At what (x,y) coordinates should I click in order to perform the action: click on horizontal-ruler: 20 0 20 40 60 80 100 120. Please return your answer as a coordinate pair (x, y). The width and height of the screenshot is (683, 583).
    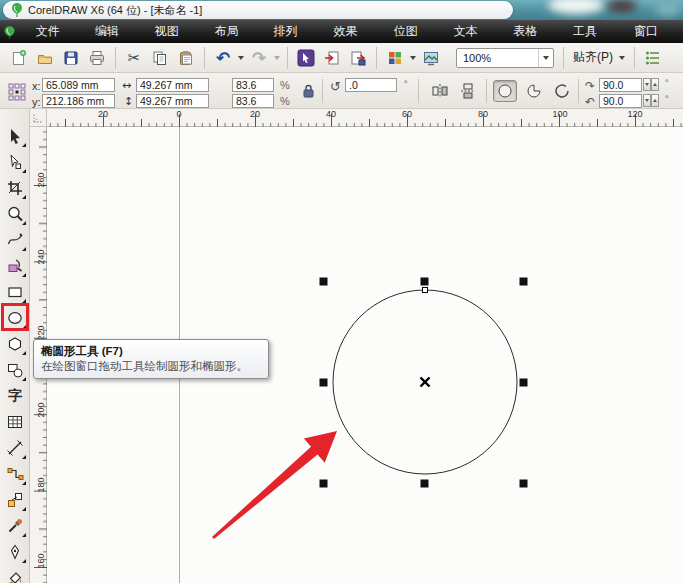
    Looking at the image, I should click on (365, 118).